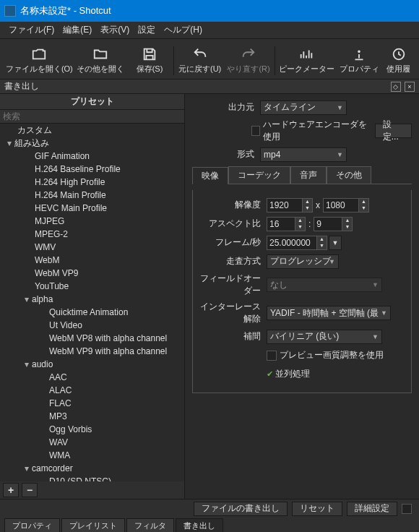 This screenshot has width=419, height=532. I want to click on titlebar: 名称未設定* - Shotcut, so click(209, 11).